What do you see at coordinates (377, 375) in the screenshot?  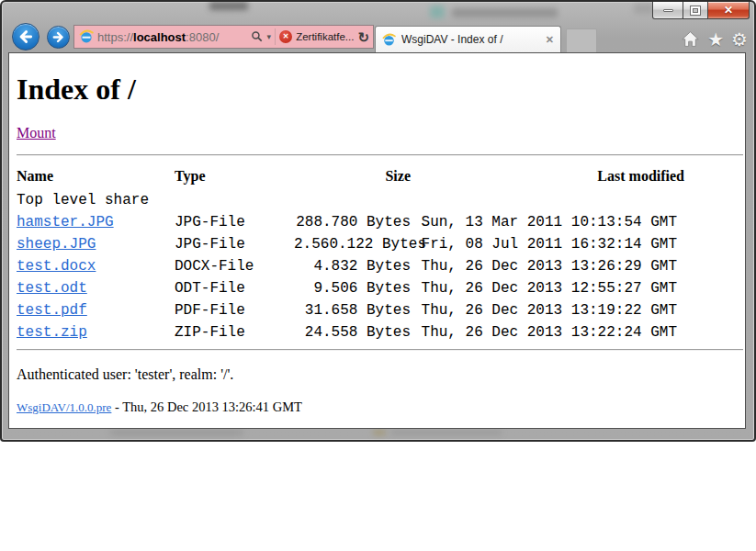 I see `authenticated-user-line: Authenticated user: 'tester', realm: '/'…` at bounding box center [377, 375].